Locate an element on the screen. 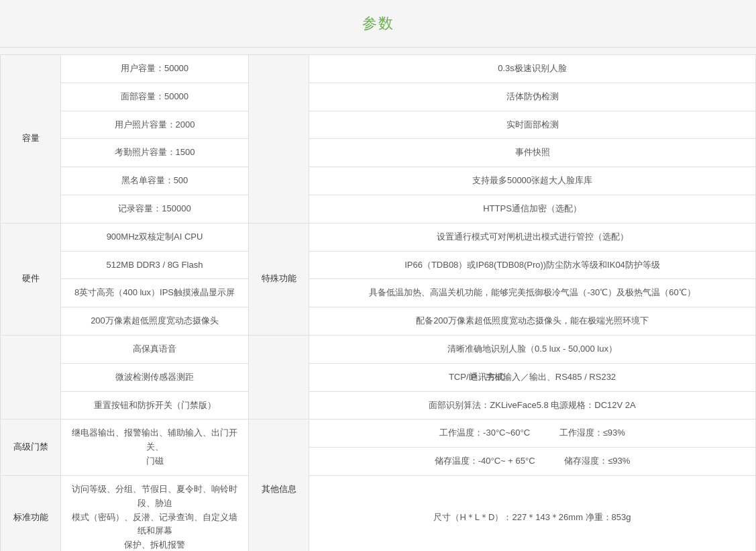 Image resolution: width=756 pixels, height=551 pixels. separator is located at coordinates (378, 47).